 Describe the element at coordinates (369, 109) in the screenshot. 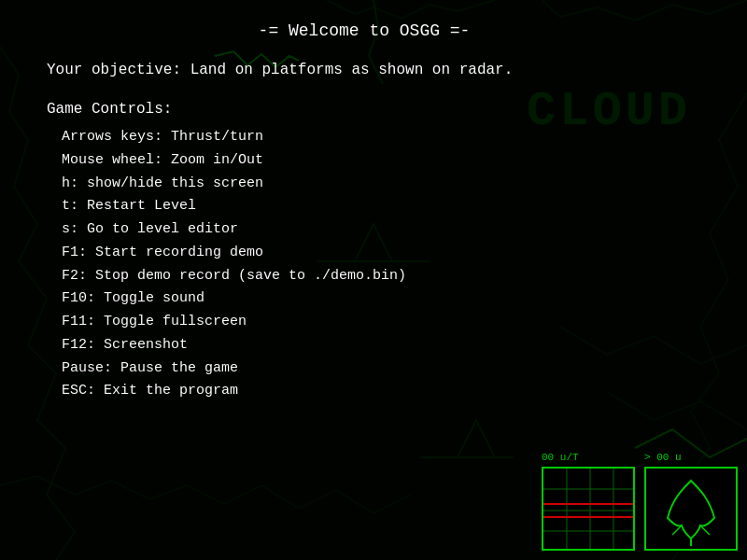

I see `controls-section-title: Game Controls:` at that location.